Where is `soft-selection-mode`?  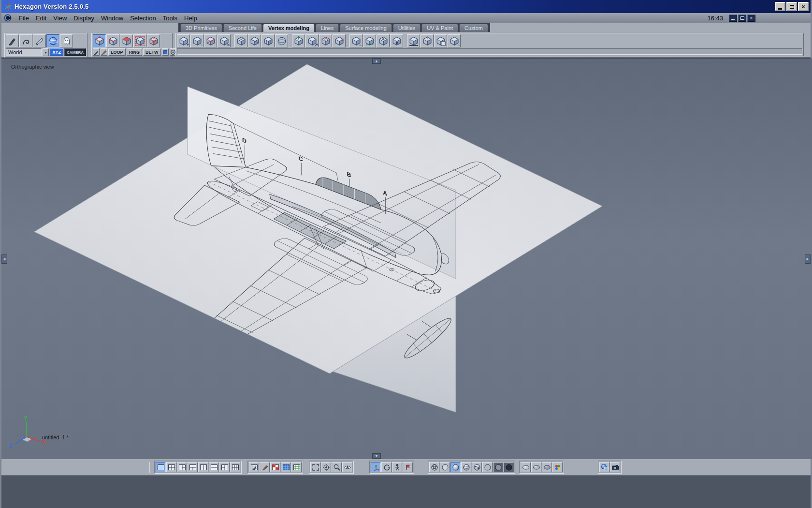 soft-selection-mode is located at coordinates (154, 41).